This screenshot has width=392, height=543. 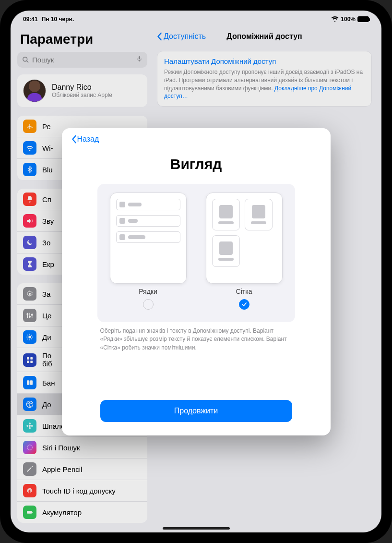 I want to click on option-grid: Сітка, so click(x=244, y=251).